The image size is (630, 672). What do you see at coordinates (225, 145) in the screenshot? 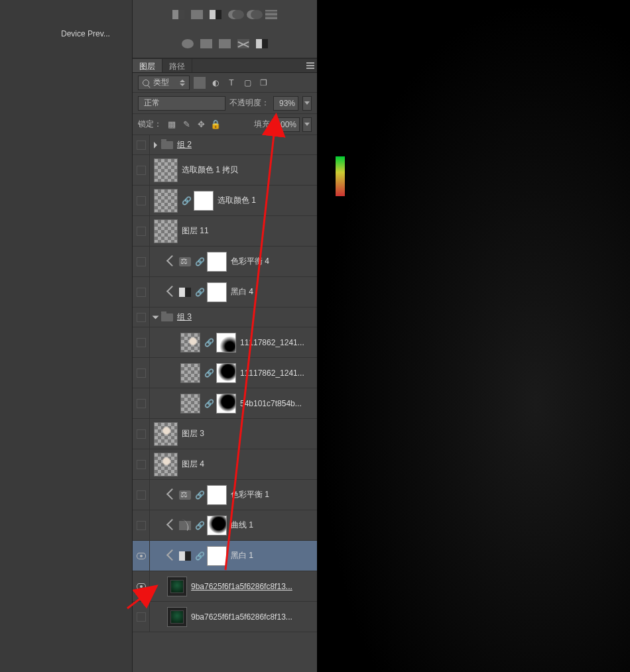
I see `layer-group-2: 组 2` at bounding box center [225, 145].